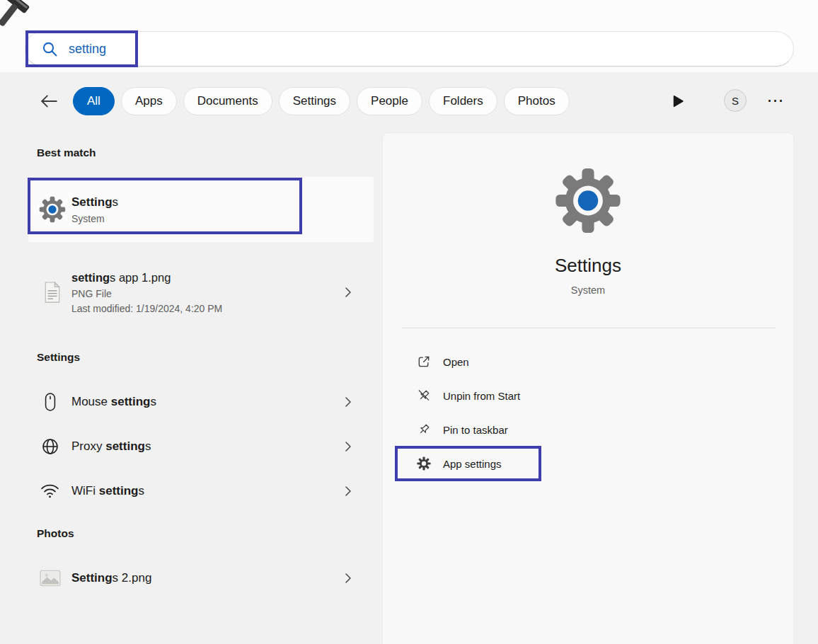 The image size is (818, 644). I want to click on best-match-subtitle: System, so click(95, 219).